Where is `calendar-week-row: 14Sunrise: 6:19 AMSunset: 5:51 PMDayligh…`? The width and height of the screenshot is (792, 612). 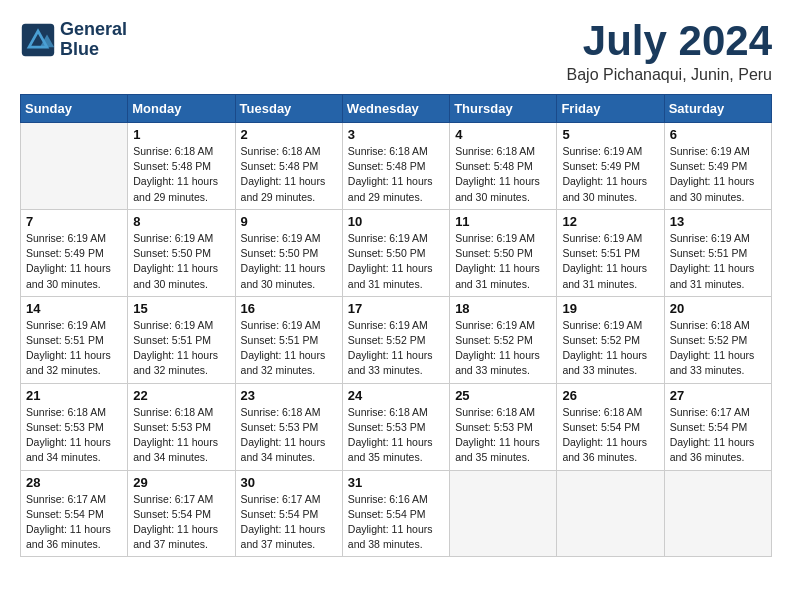
calendar-week-row: 14Sunrise: 6:19 AMSunset: 5:51 PMDayligh… is located at coordinates (396, 340).